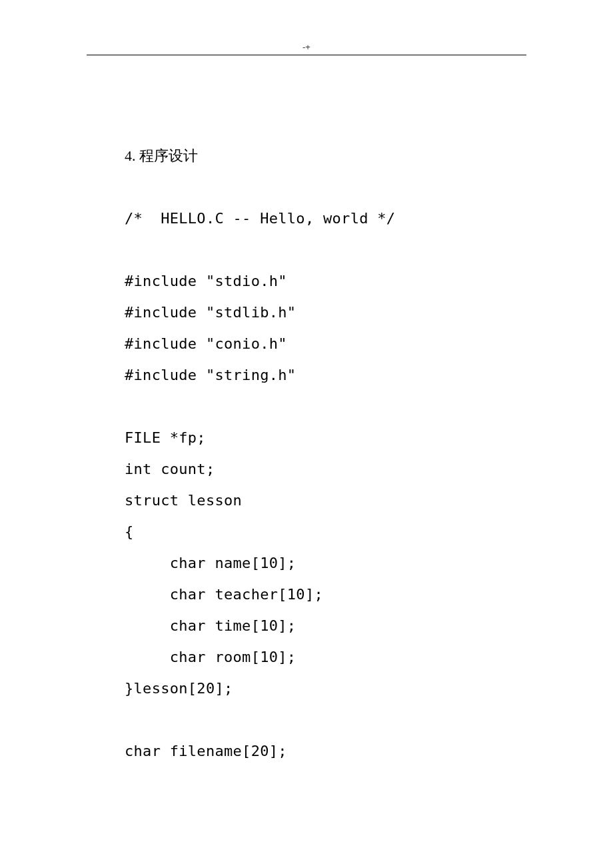 The image size is (613, 868). I want to click on code-line: char teacher[10];, so click(325, 595).